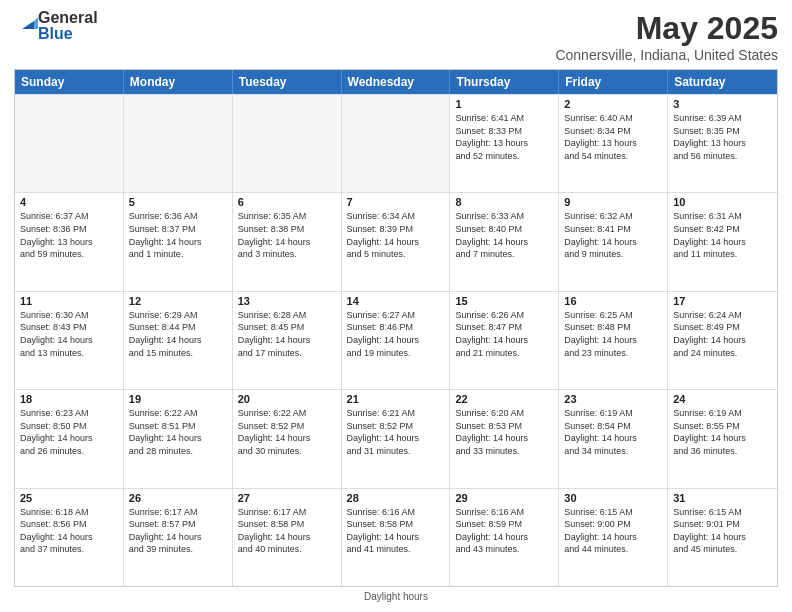 The image size is (792, 612). What do you see at coordinates (613, 235) in the screenshot?
I see `day-info: Sunrise: 6:32 AM Sunset: 8:41 PM Dayligh…` at bounding box center [613, 235].